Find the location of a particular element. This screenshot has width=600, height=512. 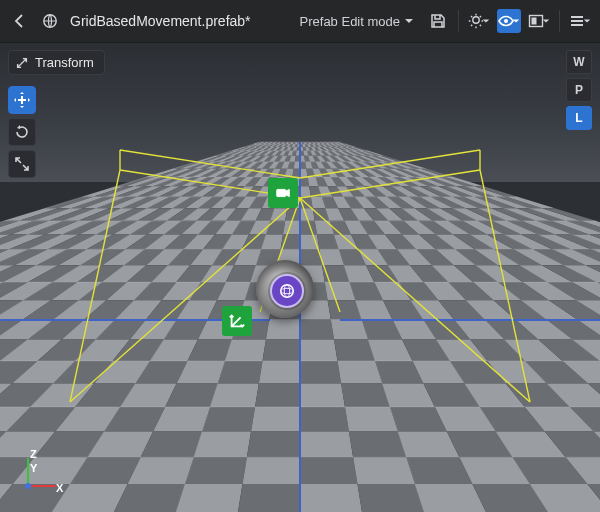

edit-mode-dropdown: Prefab Edit mode is located at coordinates (357, 21).